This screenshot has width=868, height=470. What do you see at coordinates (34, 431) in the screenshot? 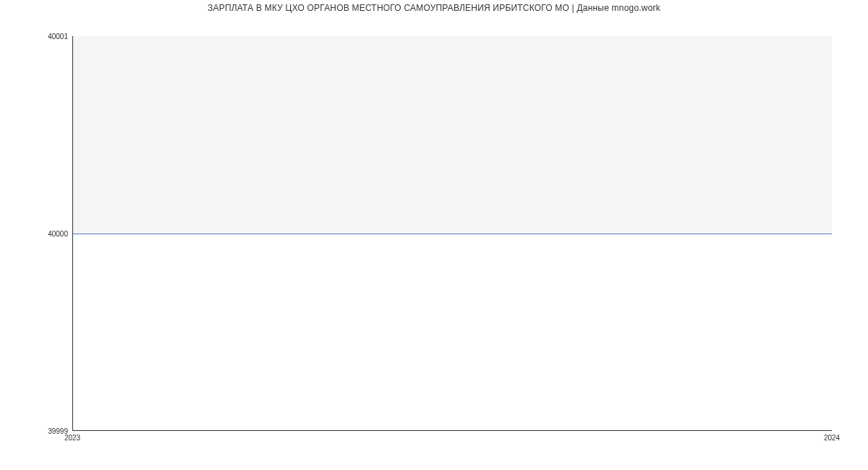
I see `y-tick-label: 39999` at bounding box center [34, 431].